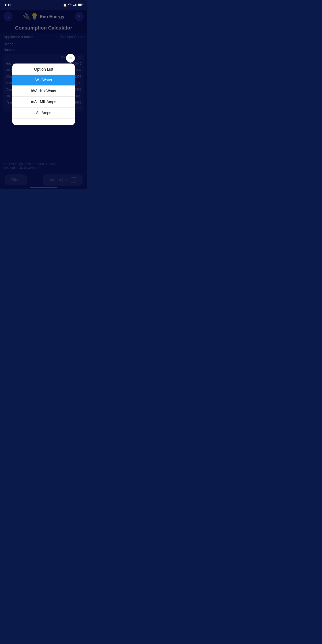 The image size is (322, 644). I want to click on option-list-modal: Option List W - Watts kW - KiloWatts mA …, so click(44, 94).